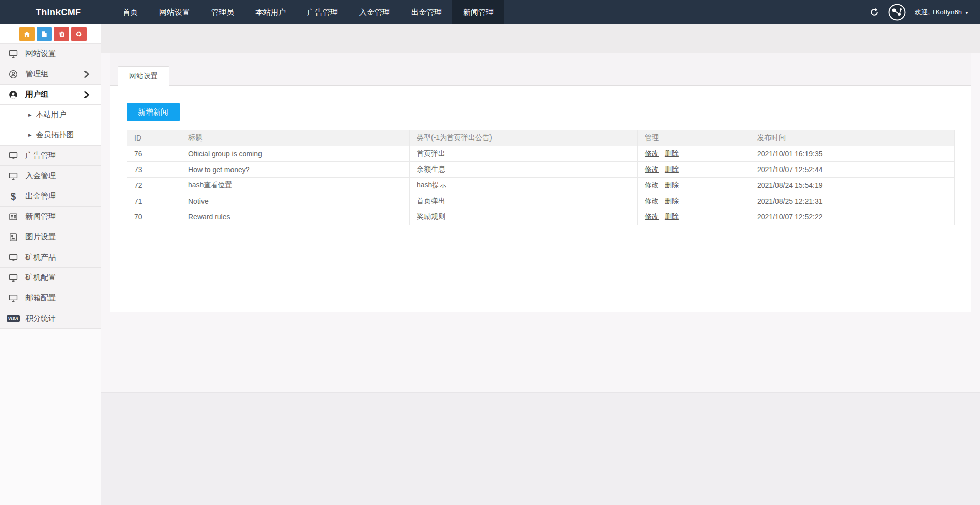 The width and height of the screenshot is (980, 505). What do you see at coordinates (524, 185) in the screenshot?
I see `cell-type: hash提示` at bounding box center [524, 185].